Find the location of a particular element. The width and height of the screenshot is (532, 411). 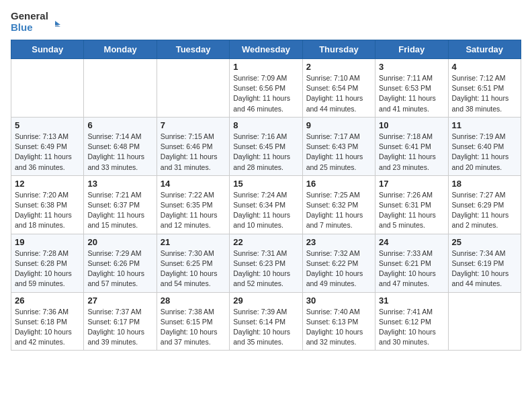

calendar-day-cell: 24Sunrise: 7:33 AMSunset: 6:21 PMDayligh… is located at coordinates (412, 263).